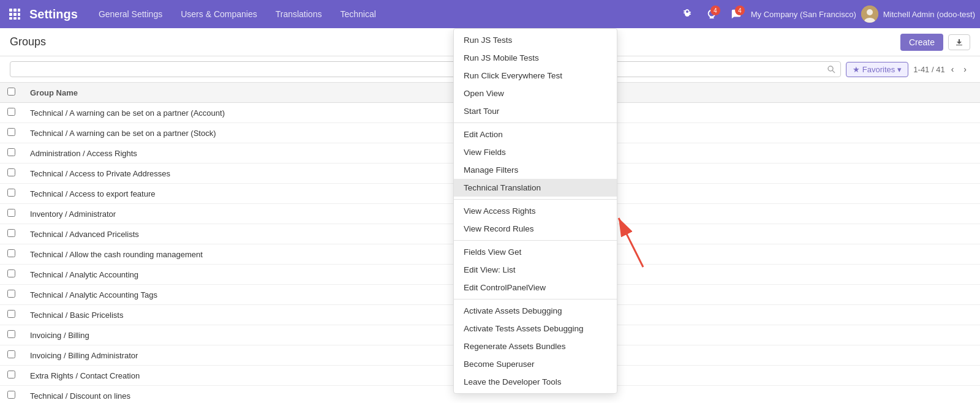 The width and height of the screenshot is (980, 403). What do you see at coordinates (11, 93) in the screenshot?
I see `select-all-header` at bounding box center [11, 93].